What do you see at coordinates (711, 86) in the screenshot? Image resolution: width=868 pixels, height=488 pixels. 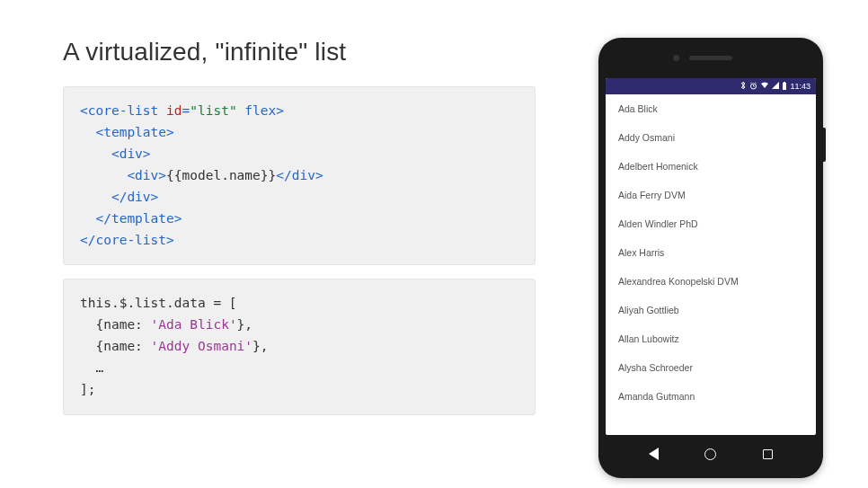 I see `status-bar: 11:43` at bounding box center [711, 86].